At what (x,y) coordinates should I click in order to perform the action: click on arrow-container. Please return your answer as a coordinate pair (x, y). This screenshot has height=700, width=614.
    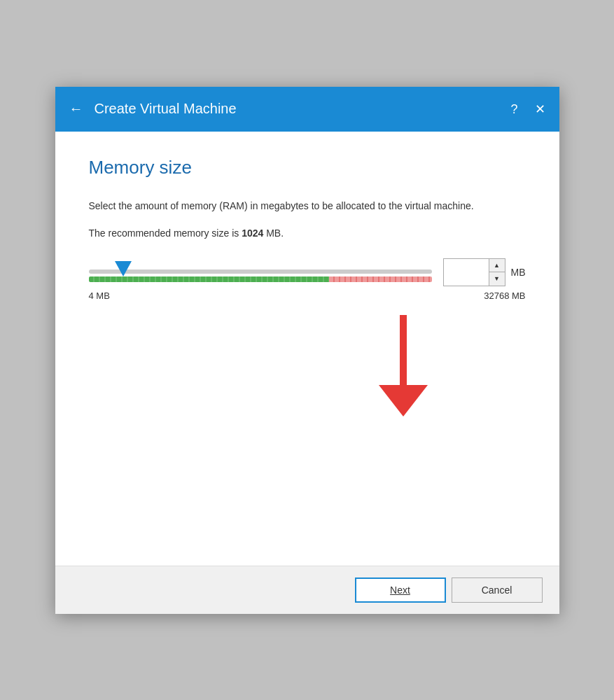
    Looking at the image, I should click on (307, 371).